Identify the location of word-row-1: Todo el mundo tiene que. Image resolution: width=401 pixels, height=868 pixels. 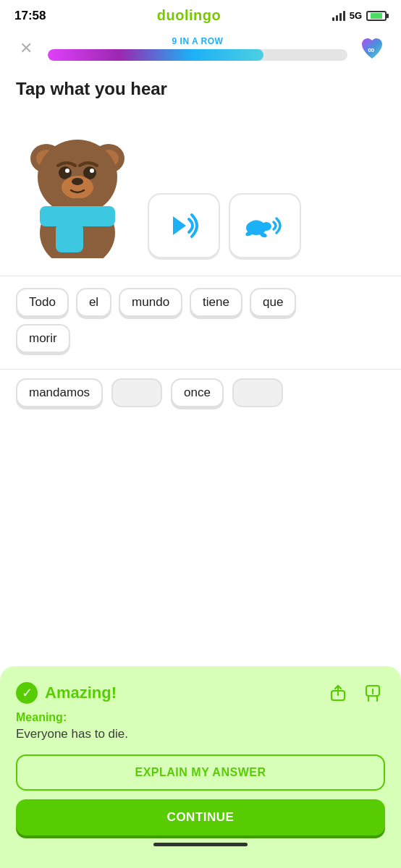
(200, 302).